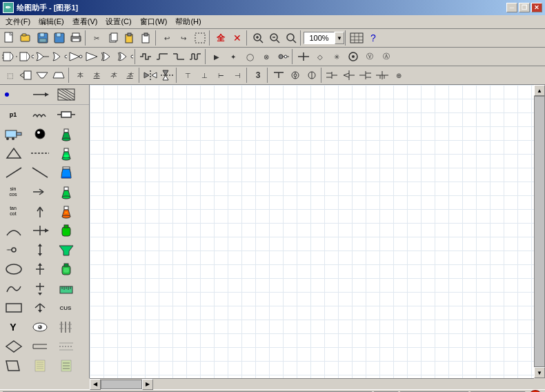  Describe the element at coordinates (13, 366) in the screenshot. I see `panel-parallelogram` at that location.